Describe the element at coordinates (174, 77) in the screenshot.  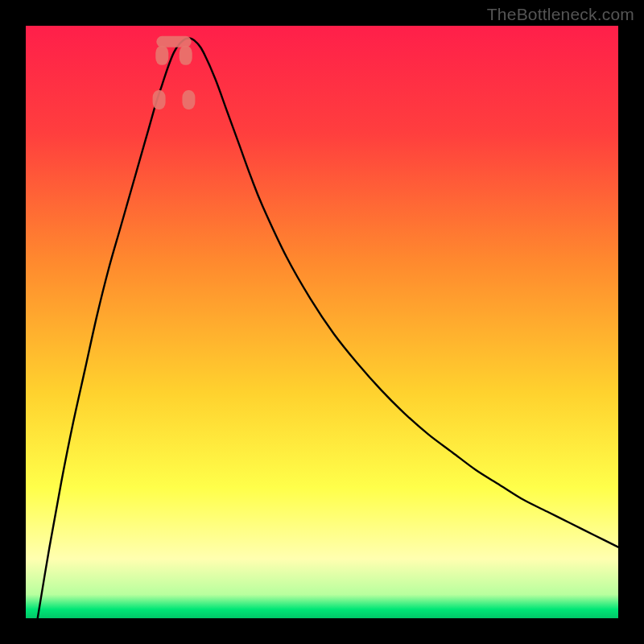
I see `curve-markers` at that location.